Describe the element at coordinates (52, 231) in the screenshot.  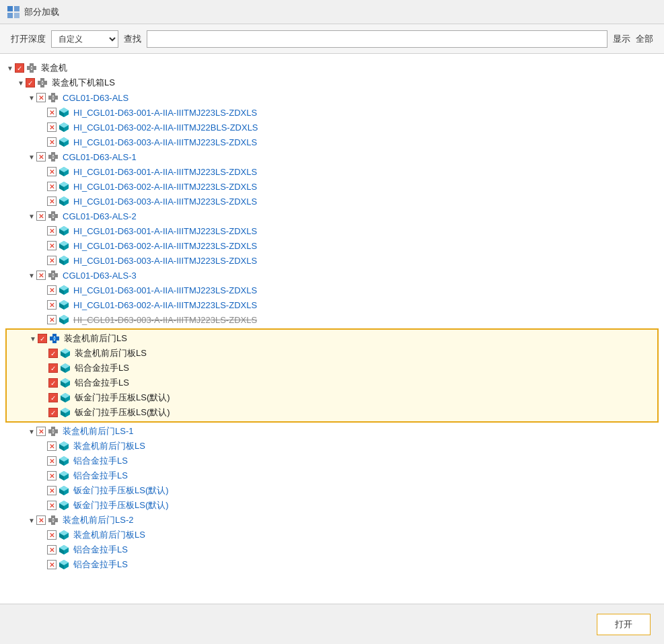
I see `checkbox-als2-c1` at that location.